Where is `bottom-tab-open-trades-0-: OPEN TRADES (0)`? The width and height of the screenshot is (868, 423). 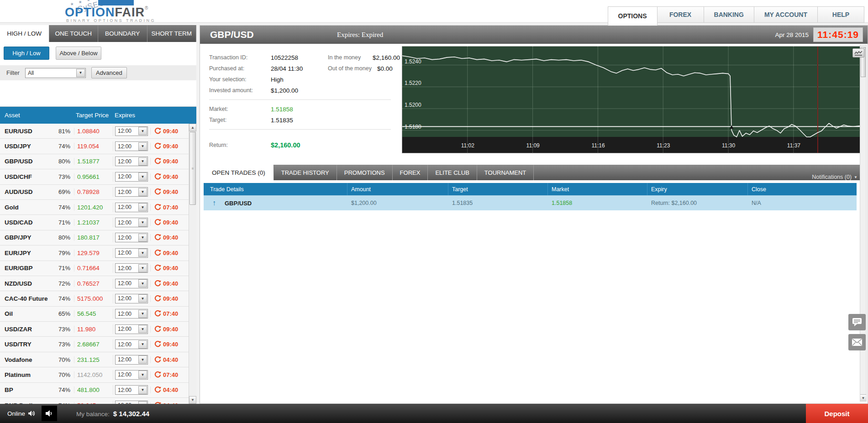
bottom-tab-open-trades-0-: OPEN TRADES (0) is located at coordinates (239, 172).